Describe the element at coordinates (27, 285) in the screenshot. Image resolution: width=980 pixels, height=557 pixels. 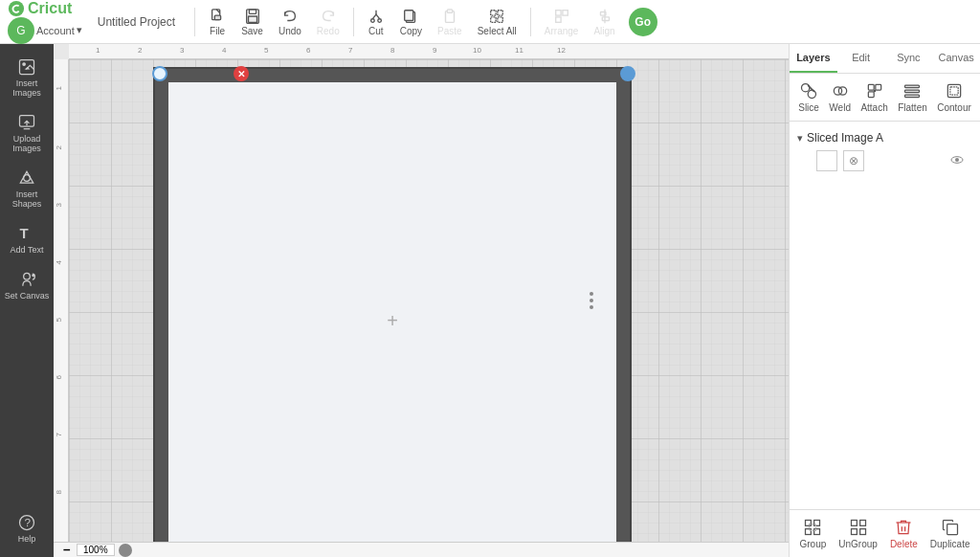
I see `sidebar-item-set-canvas: Set Canvas` at that location.